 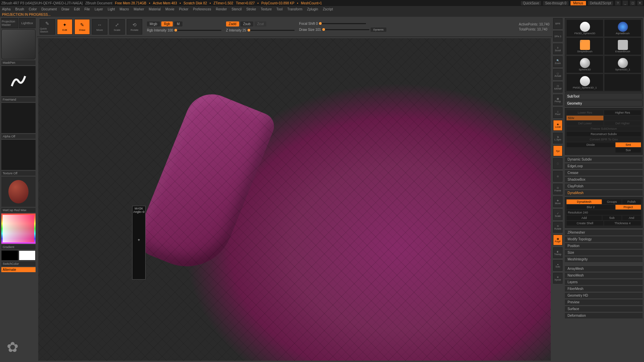 I want to click on lsym-button: ⧉L.Sym, so click(x=558, y=138).